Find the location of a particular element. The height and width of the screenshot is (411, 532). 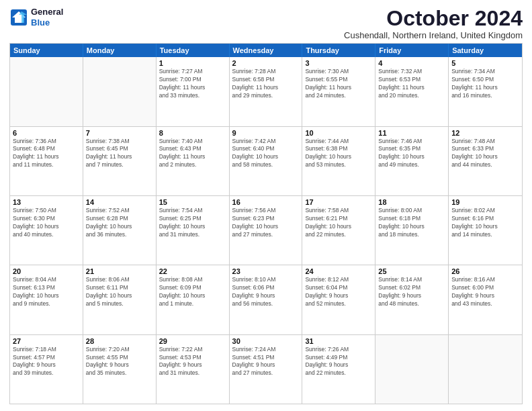

calendar-cell: 26Sunrise: 8:16 AM Sunset: 6:00 PM Dayli… is located at coordinates (485, 300).